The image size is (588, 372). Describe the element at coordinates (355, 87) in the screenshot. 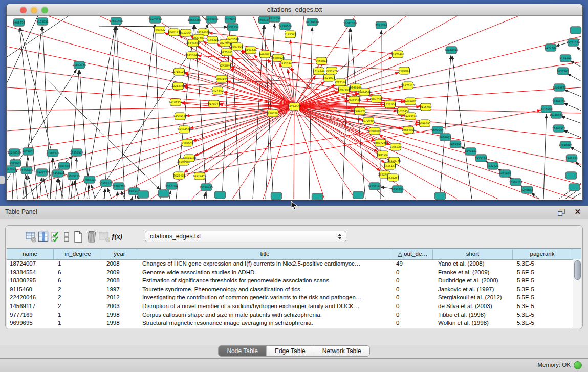

I see `graph-node: 9746266` at that location.